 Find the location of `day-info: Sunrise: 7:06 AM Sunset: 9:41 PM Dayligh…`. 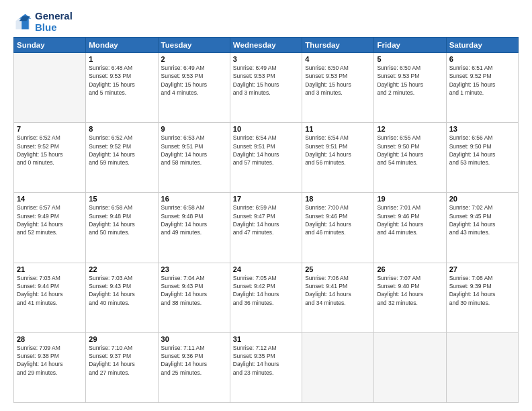

day-info: Sunrise: 7:06 AM Sunset: 9:41 PM Dayligh… is located at coordinates (338, 290).